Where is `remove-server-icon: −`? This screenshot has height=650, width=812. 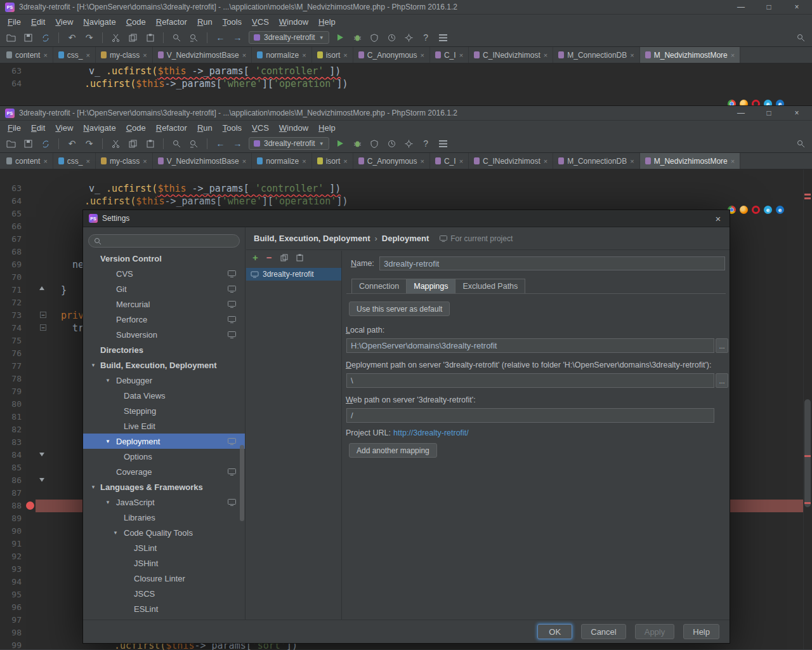 remove-server-icon: − is located at coordinates (269, 258).